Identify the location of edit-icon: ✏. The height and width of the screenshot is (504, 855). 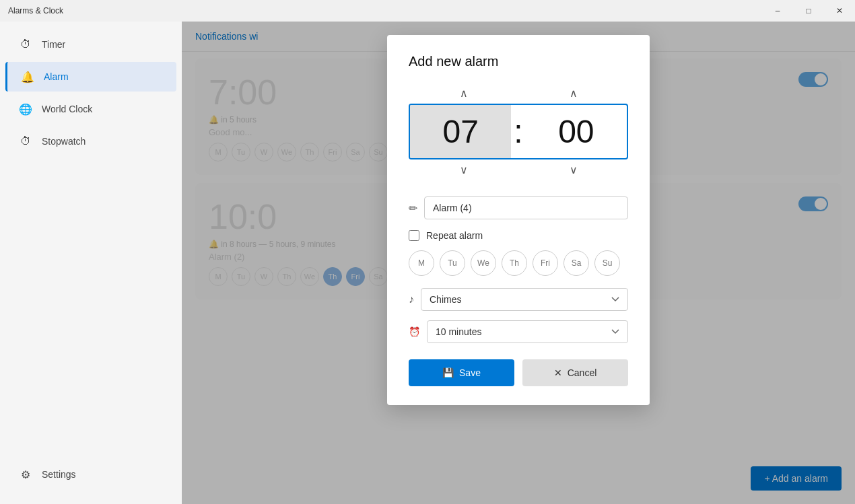
(413, 209).